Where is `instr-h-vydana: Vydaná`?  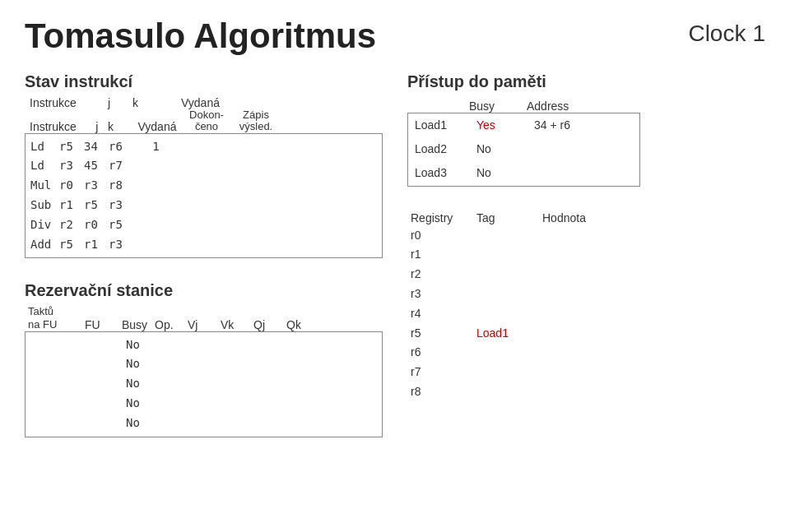 instr-h-vydana: Vydaná is located at coordinates (201, 103).